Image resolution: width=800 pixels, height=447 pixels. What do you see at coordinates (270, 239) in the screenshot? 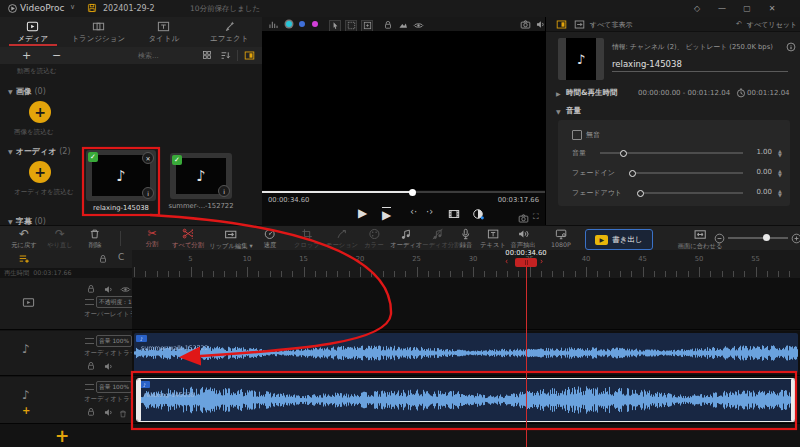
I see `speed-button: 速度` at bounding box center [270, 239].